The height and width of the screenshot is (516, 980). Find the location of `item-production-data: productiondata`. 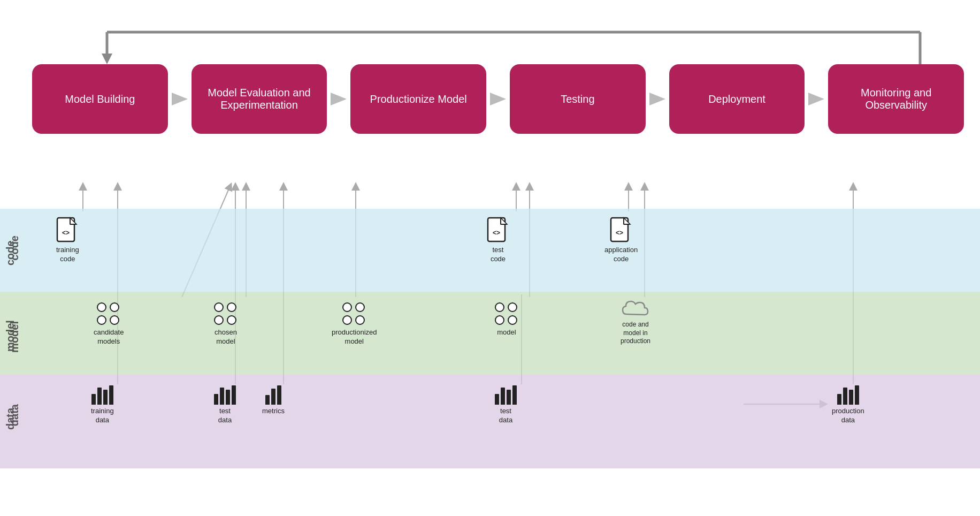

item-production-data: productiondata is located at coordinates (848, 405).